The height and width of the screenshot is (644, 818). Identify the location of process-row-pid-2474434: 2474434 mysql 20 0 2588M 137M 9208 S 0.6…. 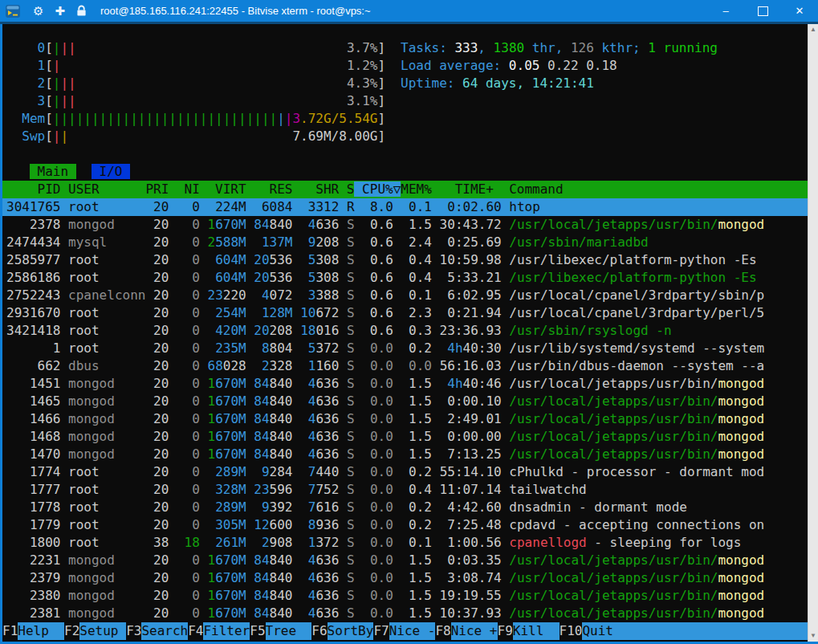
(405, 243).